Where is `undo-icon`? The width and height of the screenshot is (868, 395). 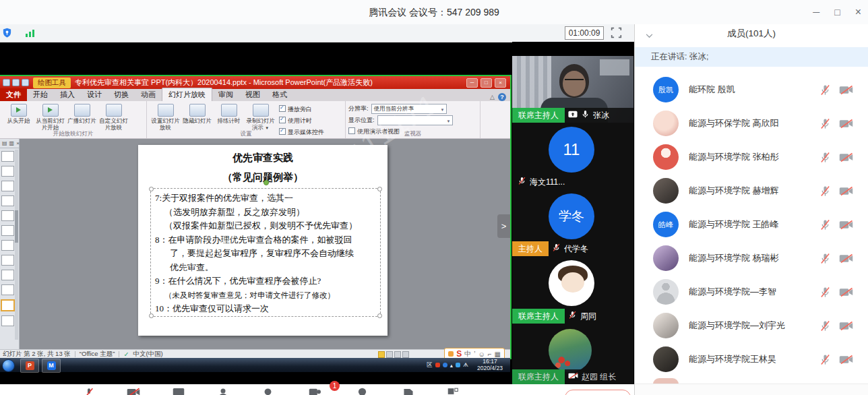 undo-icon is located at coordinates (16, 82).